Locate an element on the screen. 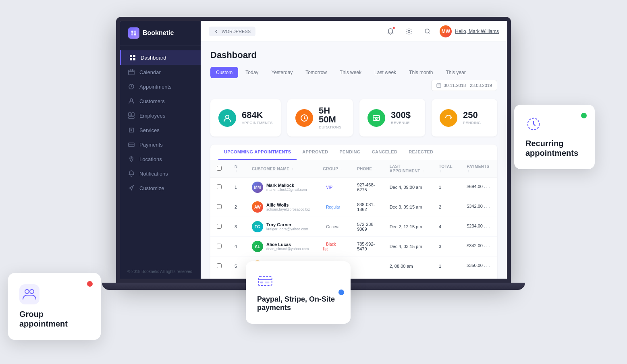  notifications-bell-icon is located at coordinates (390, 31).